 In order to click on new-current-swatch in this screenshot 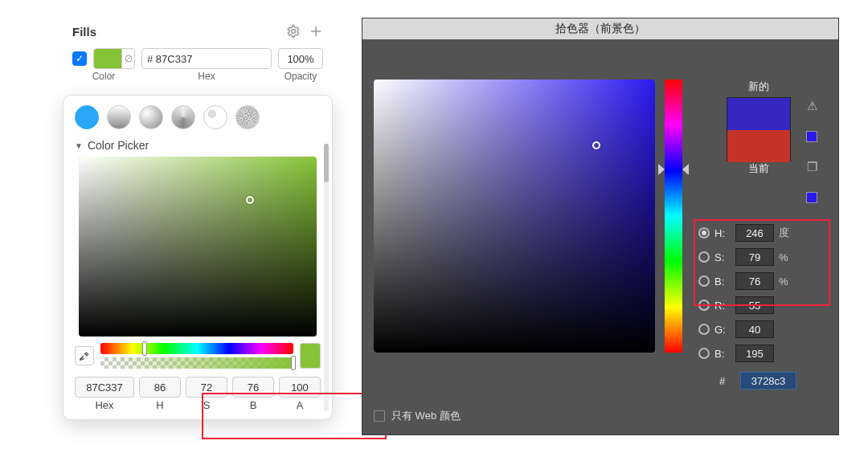, I will do `click(759, 129)`.